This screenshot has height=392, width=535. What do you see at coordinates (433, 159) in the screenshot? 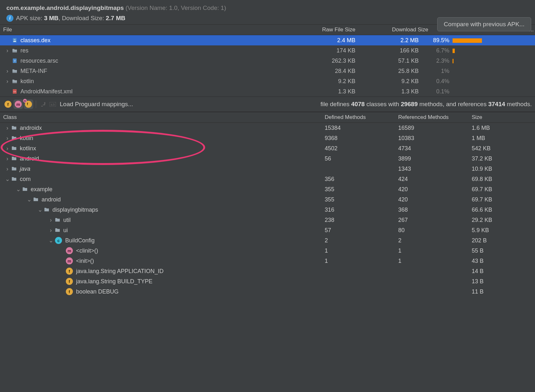
I see `referenced-methods: 3899` at bounding box center [433, 159].